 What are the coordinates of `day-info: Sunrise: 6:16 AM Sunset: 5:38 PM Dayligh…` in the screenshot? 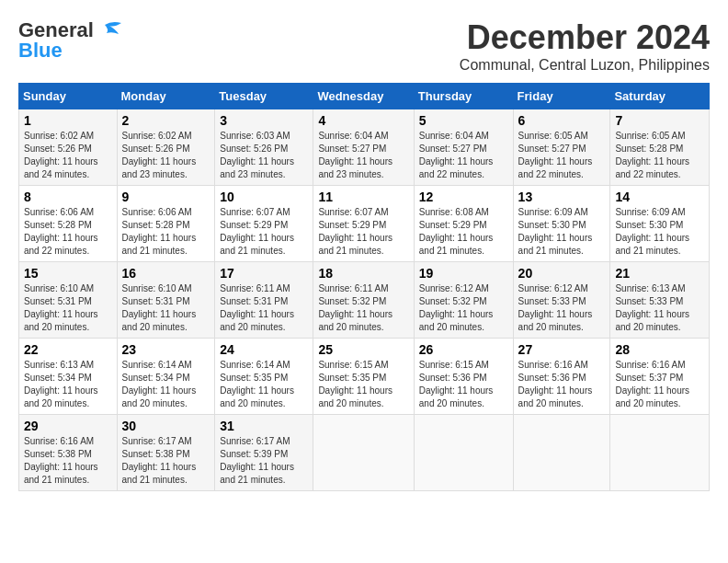 It's located at (68, 461).